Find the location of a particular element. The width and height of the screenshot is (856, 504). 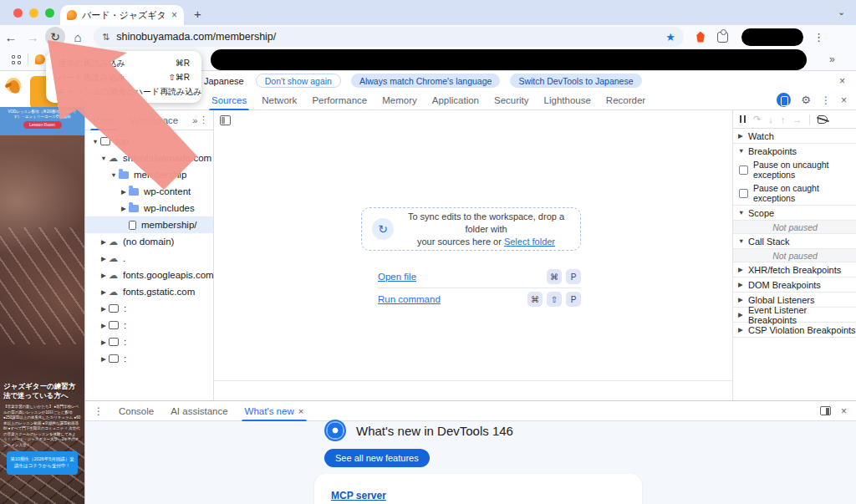

tab-console: Console is located at coordinates (136, 411).